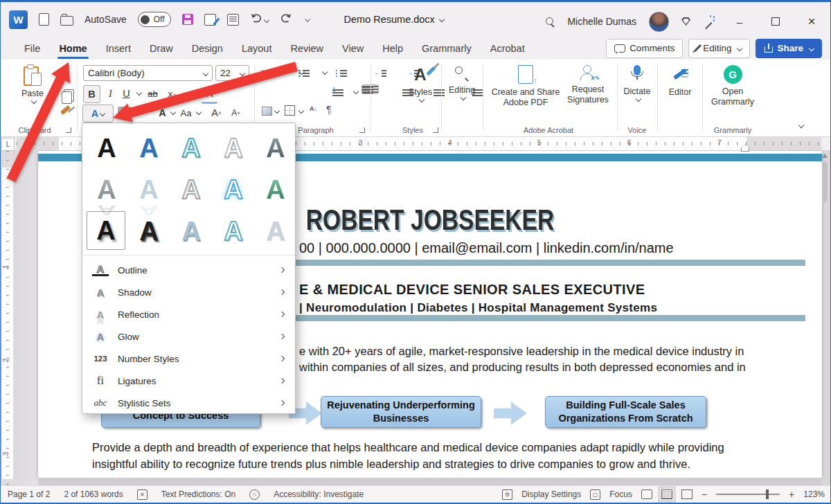  Describe the element at coordinates (8, 144) in the screenshot. I see `tab-stop-selector: L` at that location.